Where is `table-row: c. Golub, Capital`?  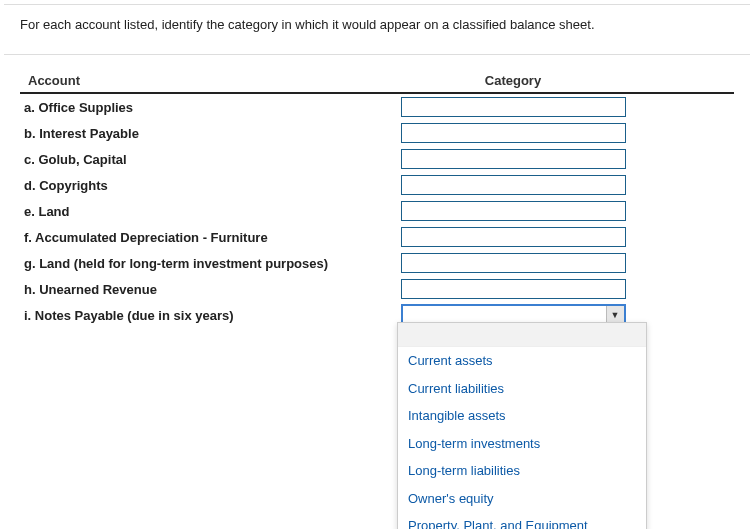 table-row: c. Golub, Capital is located at coordinates (377, 159).